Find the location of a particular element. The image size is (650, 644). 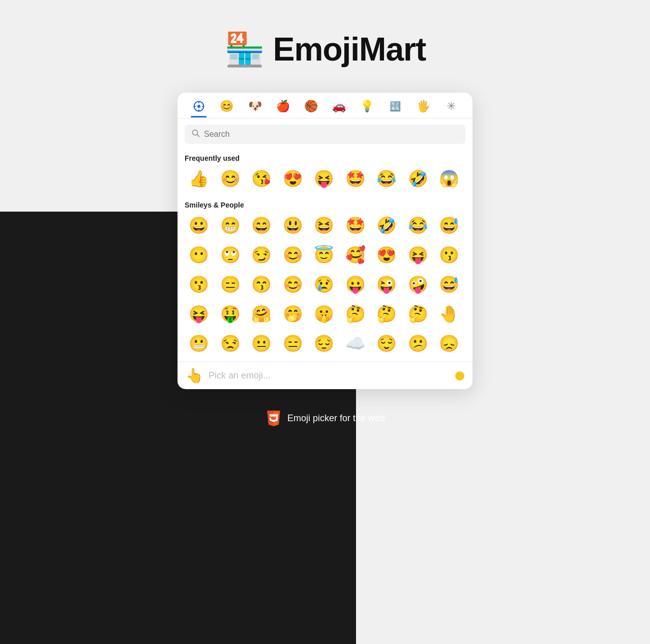

list-item: 🤪 is located at coordinates (418, 284).